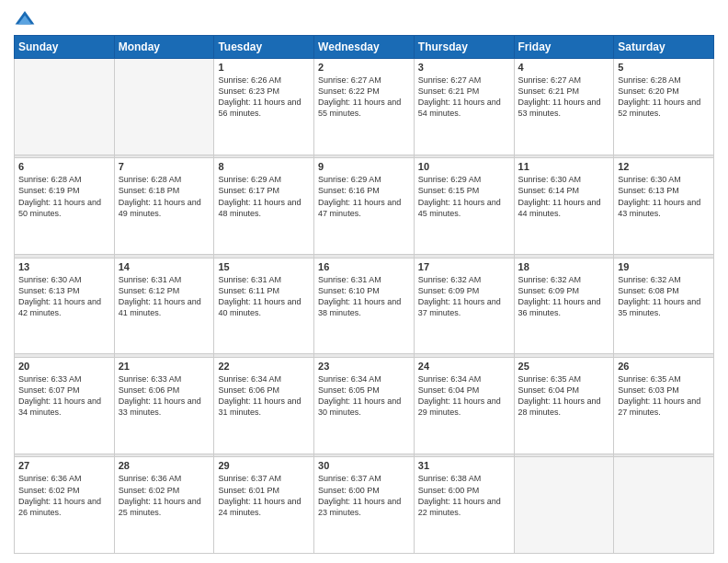  I want to click on day-number: 25, so click(564, 366).